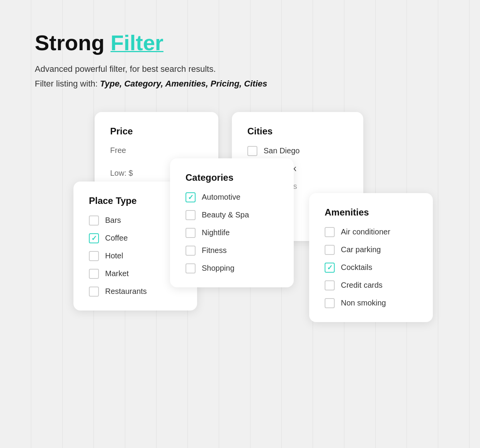 The image size is (480, 448). Describe the element at coordinates (371, 212) in the screenshot. I see `amenities-card-title: Amenities` at that location.